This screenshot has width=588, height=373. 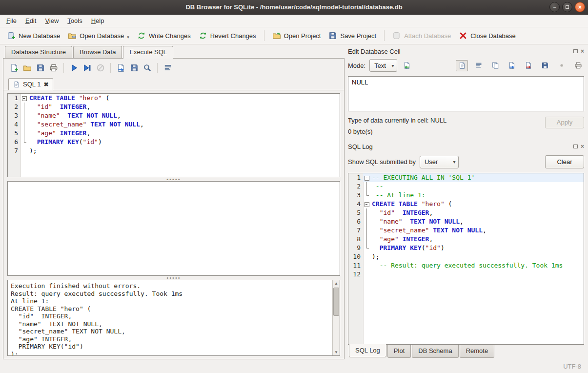 What do you see at coordinates (54, 67) in the screenshot?
I see `print-button` at bounding box center [54, 67].